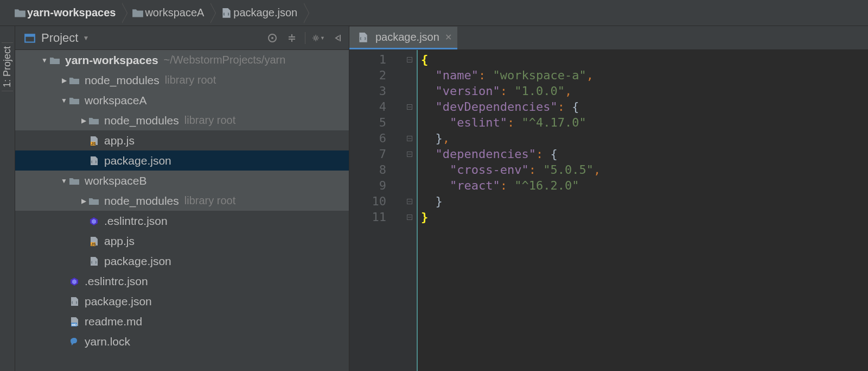  Describe the element at coordinates (182, 180) in the screenshot. I see `tree-row: ▼workspaceB` at that location.